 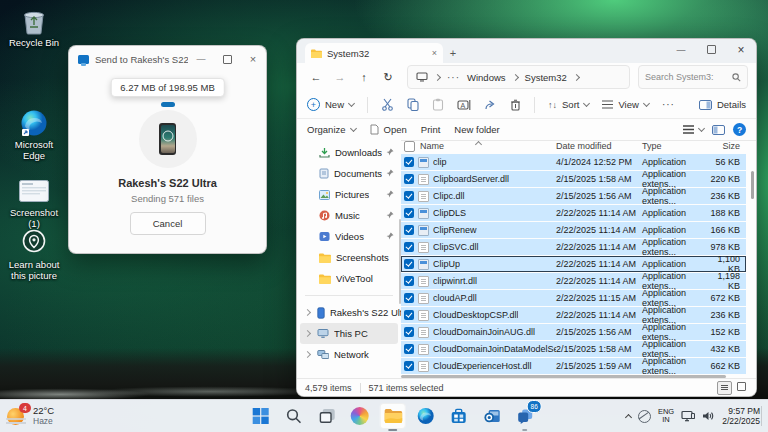 What do you see at coordinates (432, 146) in the screenshot?
I see `column-name: Name` at bounding box center [432, 146].